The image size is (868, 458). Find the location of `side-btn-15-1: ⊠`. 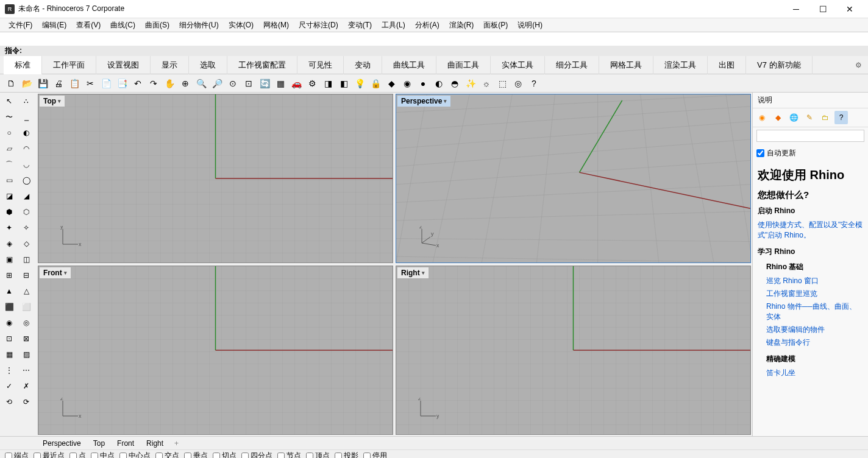

side-btn-15-1: ⊠ is located at coordinates (26, 339).